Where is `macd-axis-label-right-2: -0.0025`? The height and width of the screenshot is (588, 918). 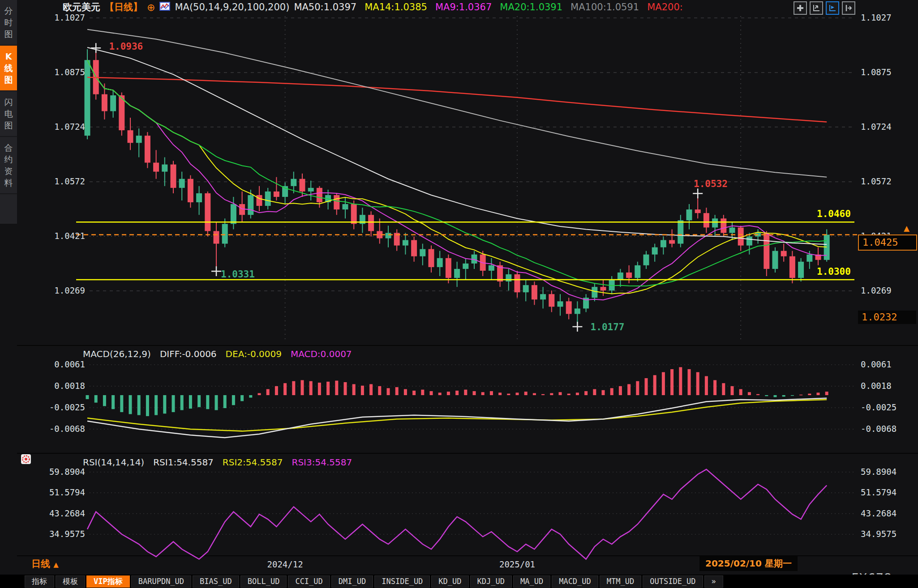
macd-axis-label-right-2: -0.0025 is located at coordinates (879, 407).